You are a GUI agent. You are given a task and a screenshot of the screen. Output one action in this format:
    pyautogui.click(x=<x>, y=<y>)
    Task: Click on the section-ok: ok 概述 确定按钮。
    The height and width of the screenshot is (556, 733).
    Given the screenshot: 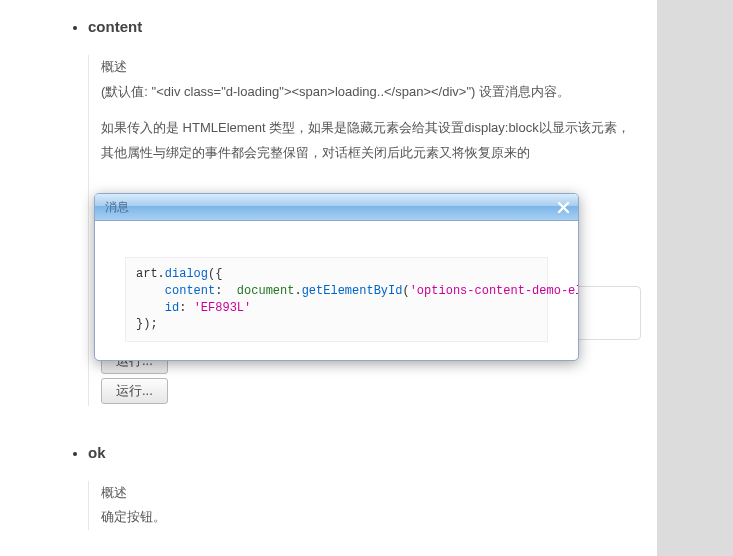 What is the action you would take?
    pyautogui.click(x=364, y=478)
    